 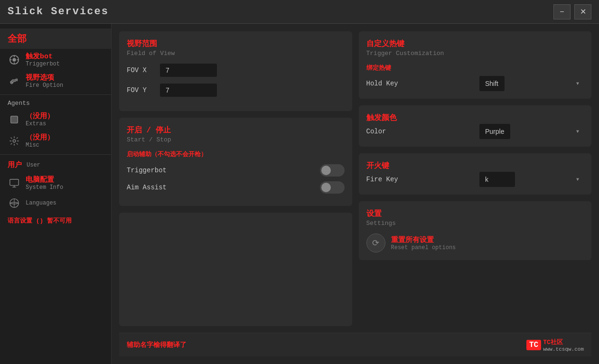 I want to click on lang-icon, so click(x=14, y=203).